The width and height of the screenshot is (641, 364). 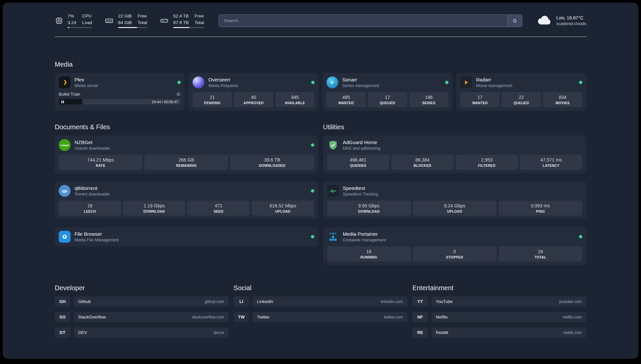 What do you see at coordinates (320, 301) in the screenshot?
I see `bookmark-linkedin: LI LinkedIn linkedin.com` at bounding box center [320, 301].